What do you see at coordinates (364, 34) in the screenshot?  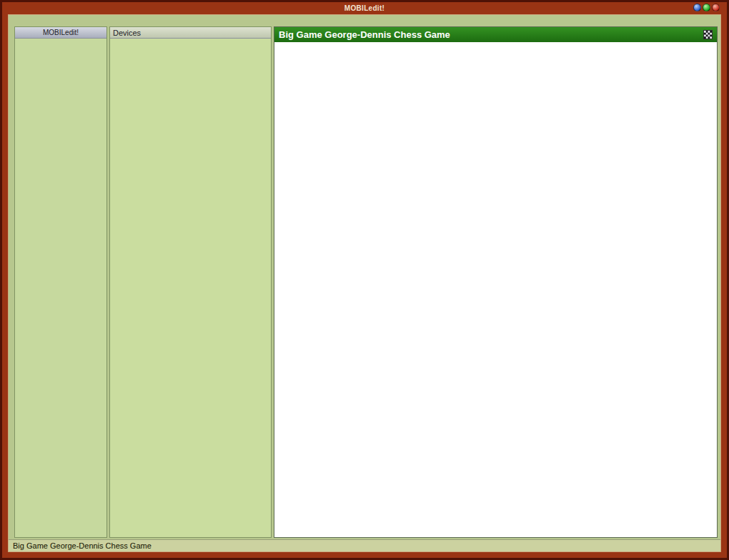 I see `chess-game-title: Big Game George-Dennis Chess Game` at bounding box center [364, 34].